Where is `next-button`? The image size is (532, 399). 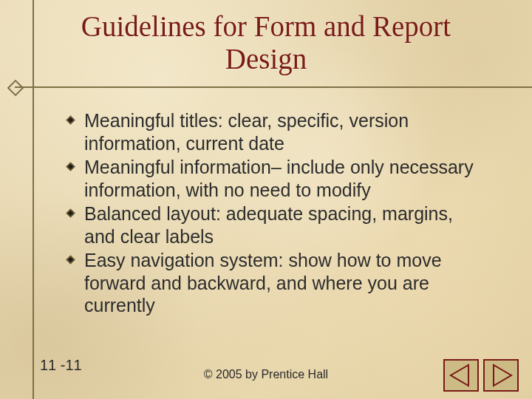 next-button is located at coordinates (501, 375).